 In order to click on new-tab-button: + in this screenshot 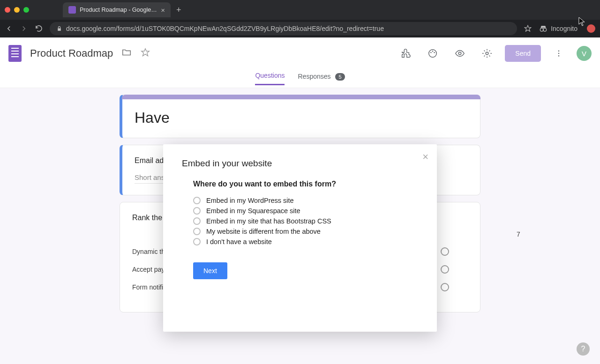, I will do `click(179, 10)`.